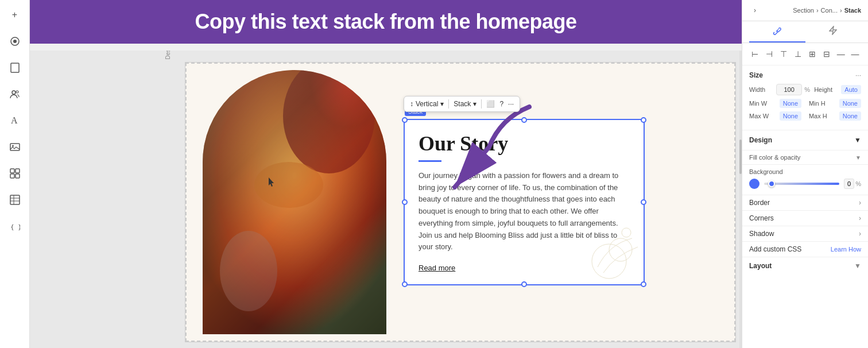 This screenshot has width=868, height=348. What do you see at coordinates (462, 104) in the screenshot?
I see `stack-toolbar: ↕ Vertical ▾ Stack ▾ ⬜ ? ···` at bounding box center [462, 104].